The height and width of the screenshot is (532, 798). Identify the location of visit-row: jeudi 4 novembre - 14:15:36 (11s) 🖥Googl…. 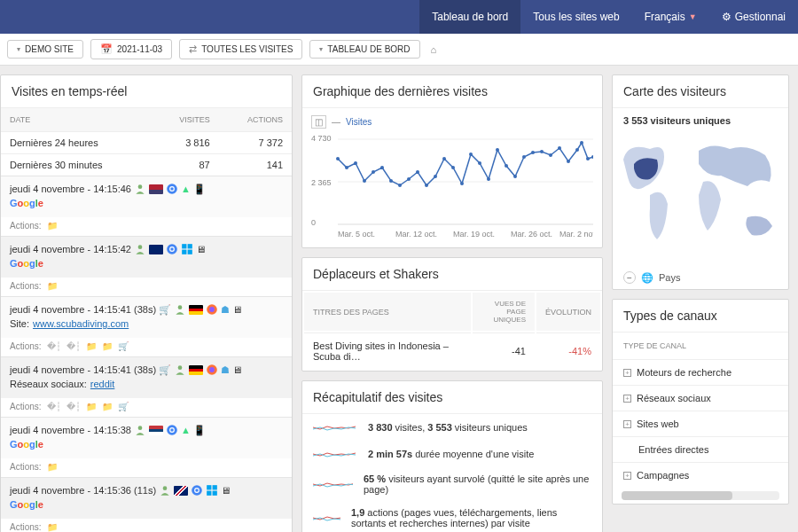
(146, 498).